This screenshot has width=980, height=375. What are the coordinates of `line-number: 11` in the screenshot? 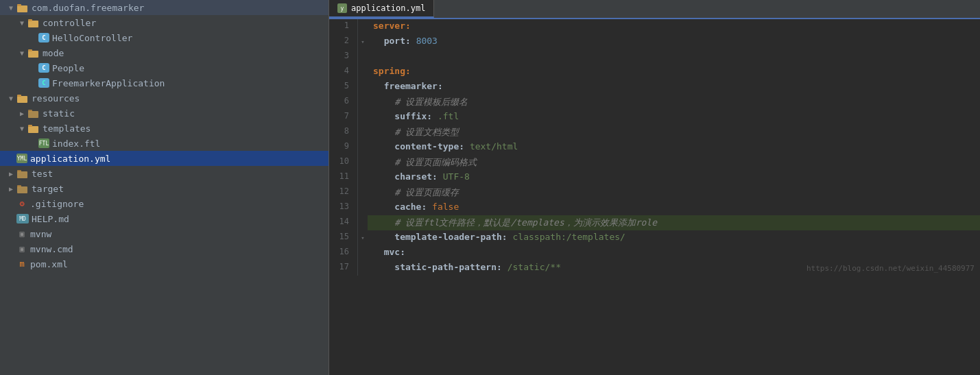 It's located at (344, 178).